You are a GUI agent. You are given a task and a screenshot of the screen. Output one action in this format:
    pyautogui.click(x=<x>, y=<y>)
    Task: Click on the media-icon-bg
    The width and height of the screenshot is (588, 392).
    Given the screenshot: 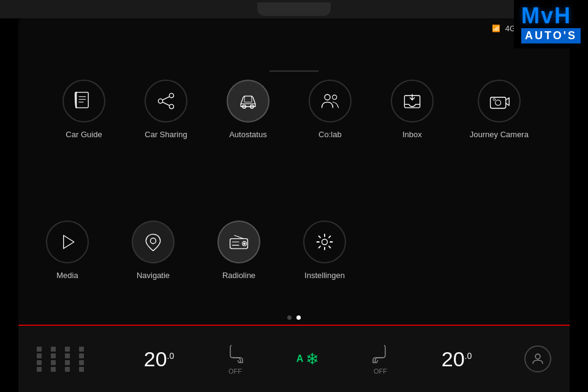 What is the action you would take?
    pyautogui.click(x=67, y=242)
    